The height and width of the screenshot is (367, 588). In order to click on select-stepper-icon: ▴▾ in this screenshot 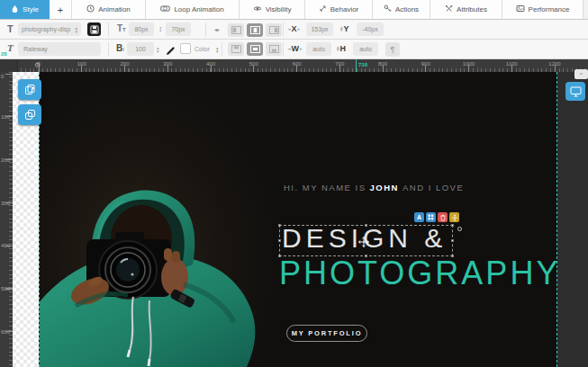, I will do `click(76, 30)`.